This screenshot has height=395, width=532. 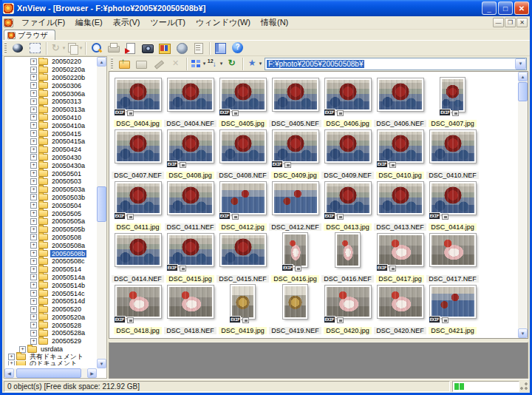 What do you see at coordinates (51, 126) in the screenshot?
I see `tree-item-20050410a: +20050410a` at bounding box center [51, 126].